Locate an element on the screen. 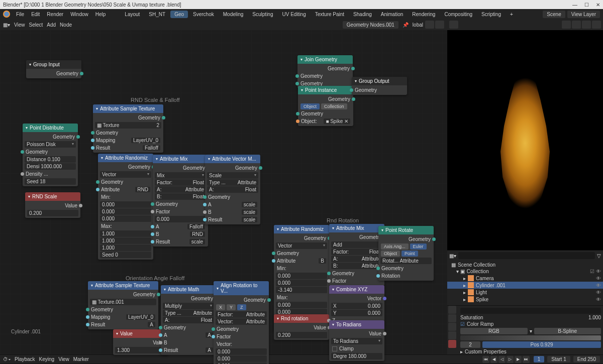 The width and height of the screenshot is (603, 364). window-title: Blender* [D:\000 1 Blender Geometry Node… is located at coordinates (92, 5).